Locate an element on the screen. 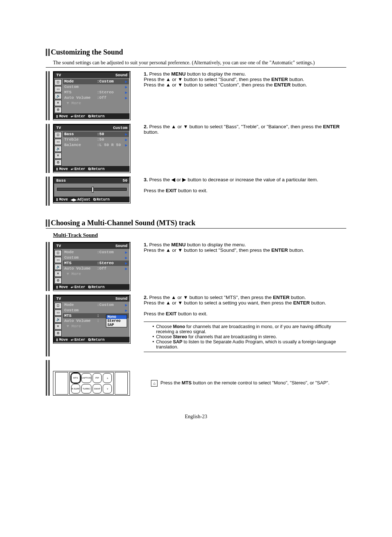  osd-custom-menu: TV Custom ⊡ ▭ 🔊 ✕ ⚙ Bass : is located at coordinates (92, 148).